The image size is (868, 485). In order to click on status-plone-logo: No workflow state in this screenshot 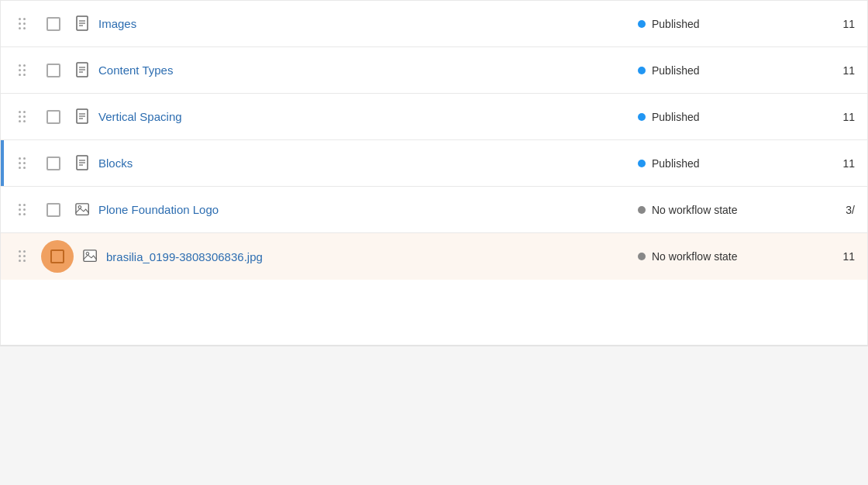, I will do `click(723, 210)`.